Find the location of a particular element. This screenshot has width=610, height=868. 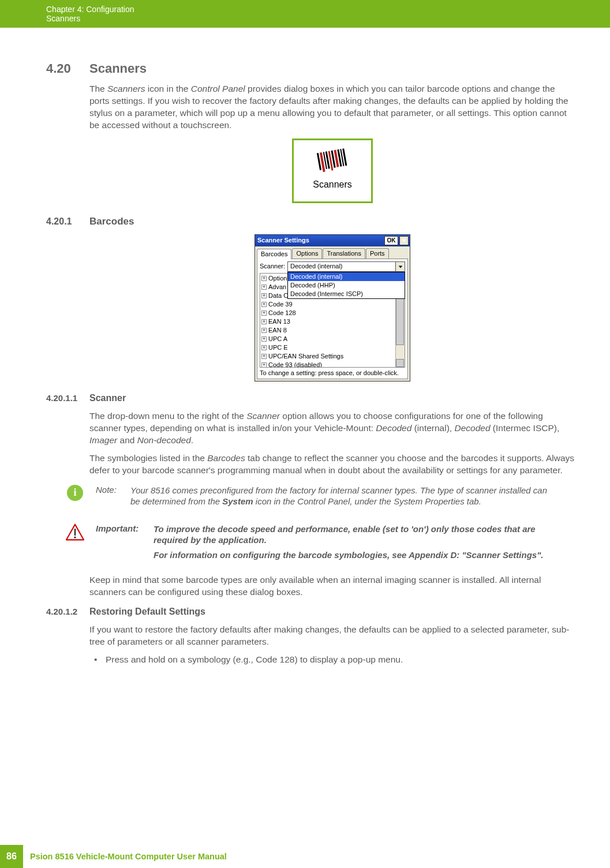

section-number-4-20: 4.20 is located at coordinates (68, 69).